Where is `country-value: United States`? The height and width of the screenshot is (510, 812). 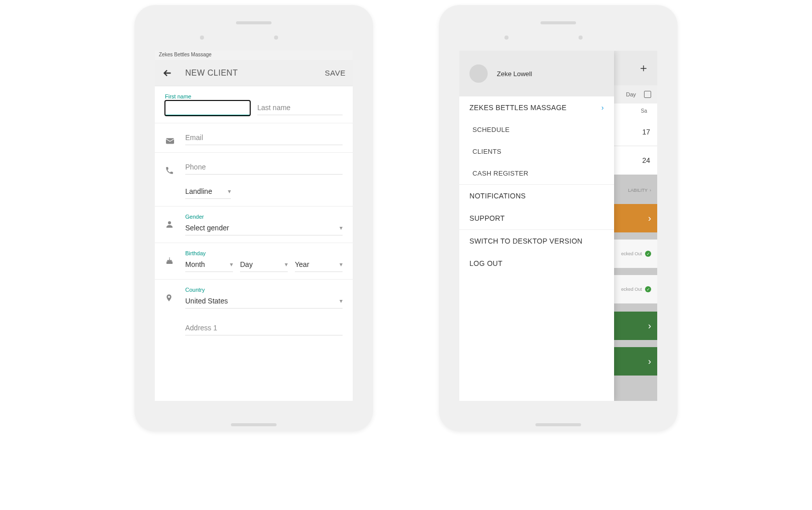 country-value: United States is located at coordinates (207, 301).